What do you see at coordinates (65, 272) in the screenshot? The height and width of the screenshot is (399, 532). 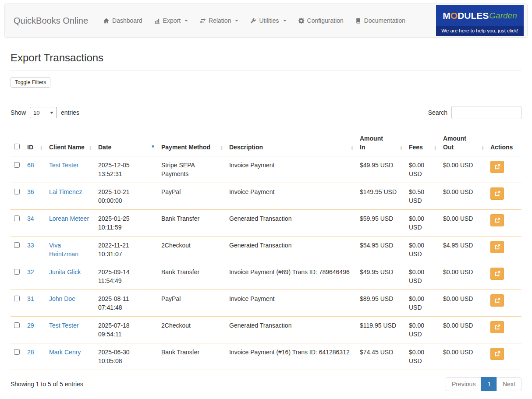 I see `client-name-link: Junita Glick` at bounding box center [65, 272].